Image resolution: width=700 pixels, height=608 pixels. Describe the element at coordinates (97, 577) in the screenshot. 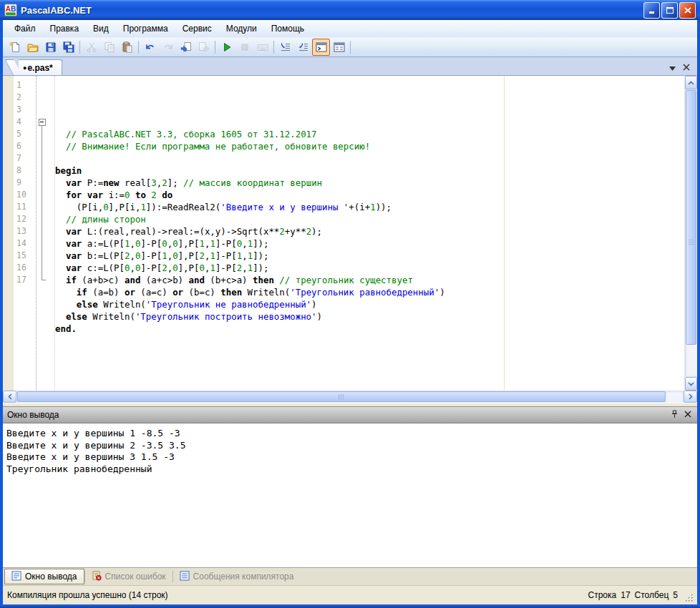

I see `error-list-icon` at that location.